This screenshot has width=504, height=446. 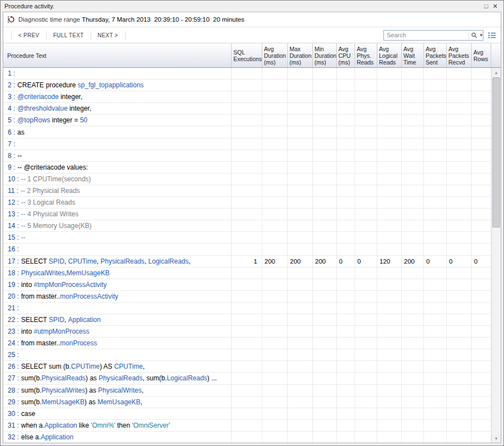 What do you see at coordinates (346, 56) in the screenshot?
I see `column-header-avg-cpu: Avg CPU (ms)` at bounding box center [346, 56].